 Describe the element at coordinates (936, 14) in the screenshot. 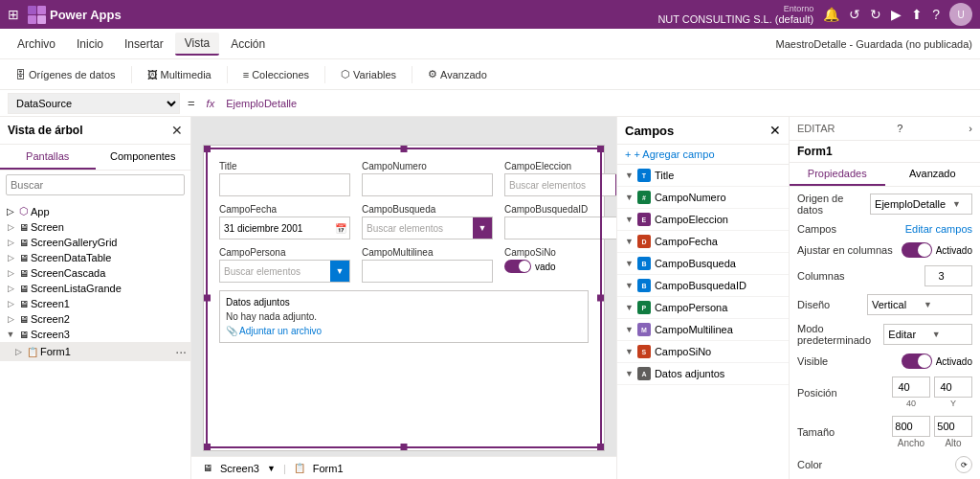

I see `help-icon: ?` at that location.